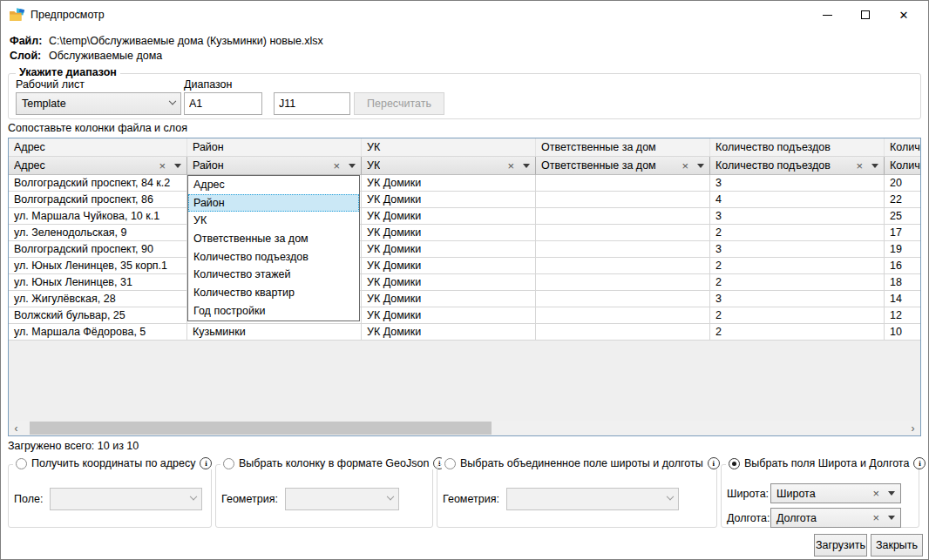 The width and height of the screenshot is (929, 560). I want to click on column-selector: Количество подъездов×, so click(797, 165).